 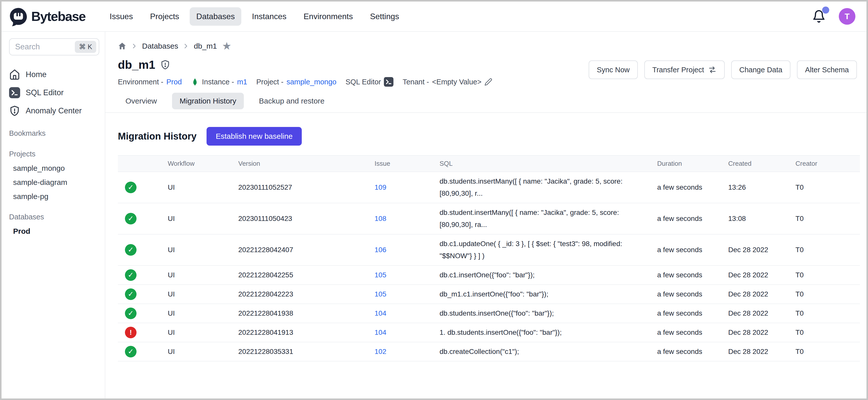 What do you see at coordinates (489, 332) in the screenshot?
I see `table-row: !UI202212280419131041. db.students.inser…` at bounding box center [489, 332].